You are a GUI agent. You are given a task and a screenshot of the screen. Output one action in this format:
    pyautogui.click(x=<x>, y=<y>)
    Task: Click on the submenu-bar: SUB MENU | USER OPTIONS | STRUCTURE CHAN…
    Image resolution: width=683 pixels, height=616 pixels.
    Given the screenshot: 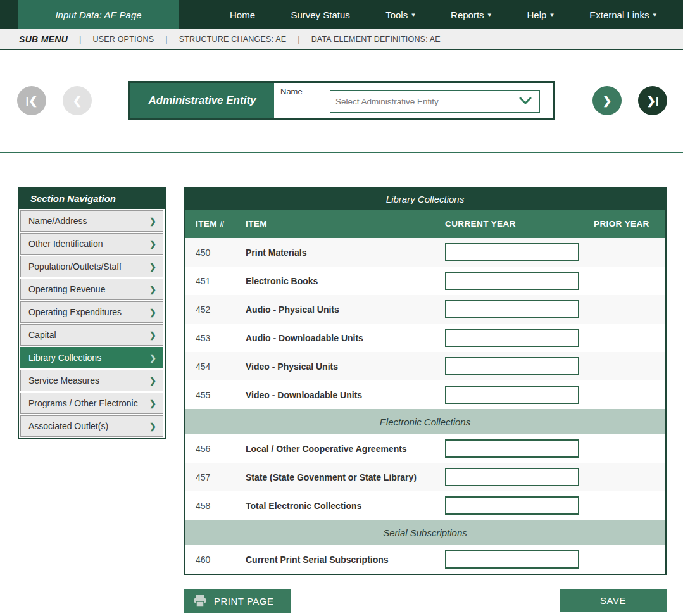 What is the action you would take?
    pyautogui.click(x=342, y=39)
    